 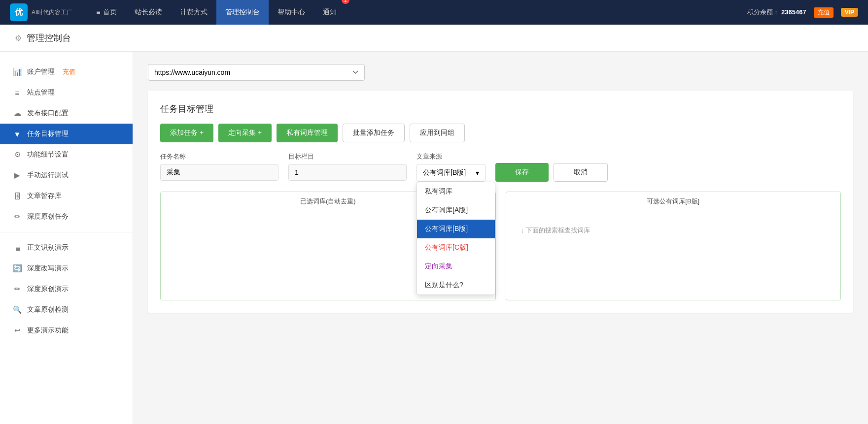 What do you see at coordinates (187, 133) in the screenshot?
I see `add-task-button: 添加任务 +` at bounding box center [187, 133].